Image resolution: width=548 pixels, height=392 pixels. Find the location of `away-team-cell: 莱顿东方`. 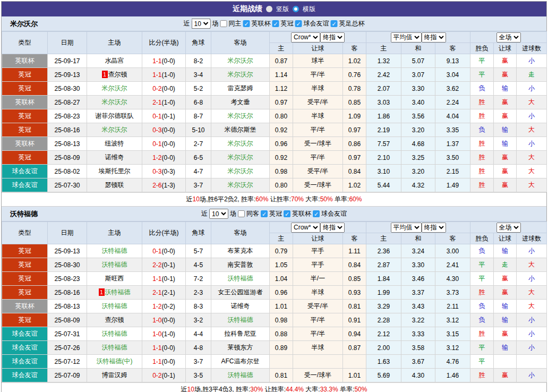

away-team-cell: 莱顿东方 is located at coordinates (241, 348).